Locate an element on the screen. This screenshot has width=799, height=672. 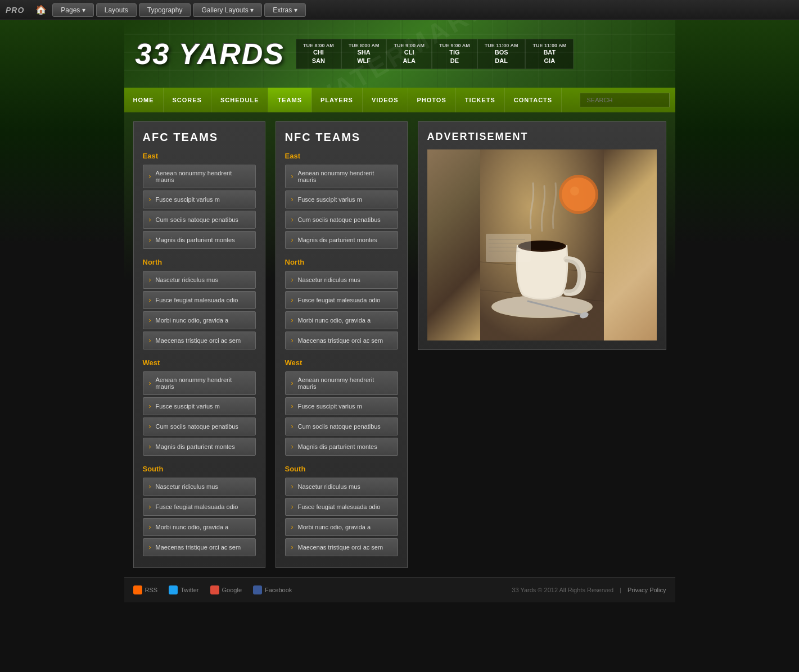
afc-teams-panel: AFC TEAMS East ›Aenean nonummy hendrerit… is located at coordinates (199, 345).